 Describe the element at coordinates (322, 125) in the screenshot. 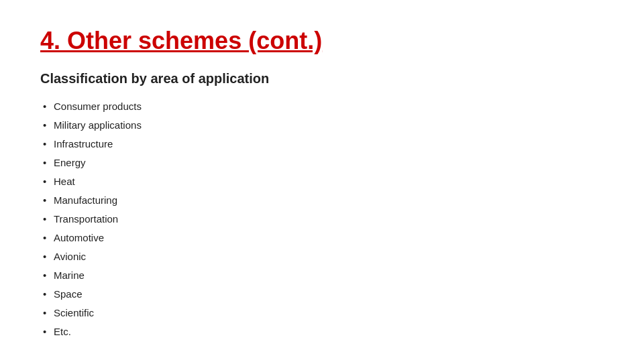

I see `list-item: Military applications` at that location.